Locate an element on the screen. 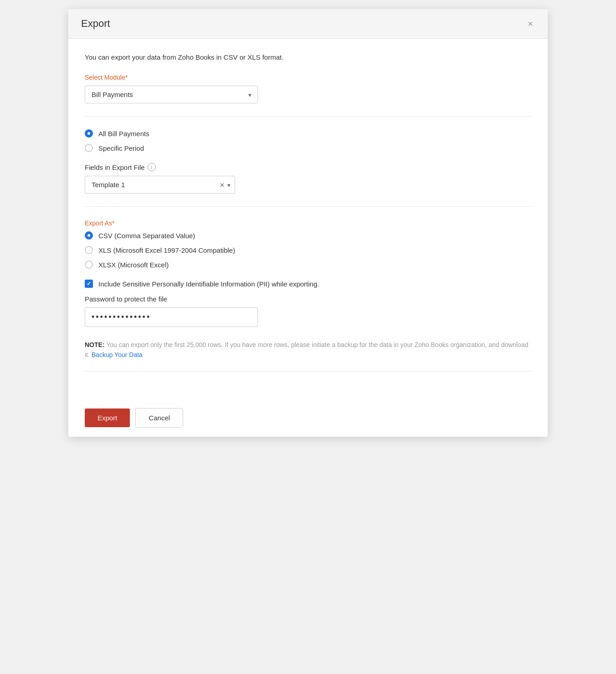  fields-section: Fields in Export File i Template 1 Templ… is located at coordinates (308, 179).